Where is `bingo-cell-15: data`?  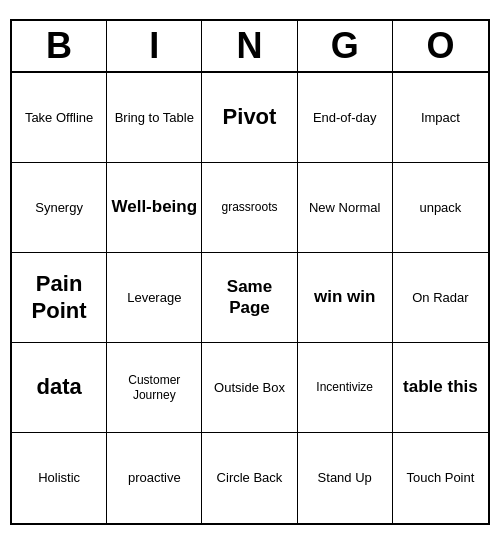 bingo-cell-15: data is located at coordinates (60, 388).